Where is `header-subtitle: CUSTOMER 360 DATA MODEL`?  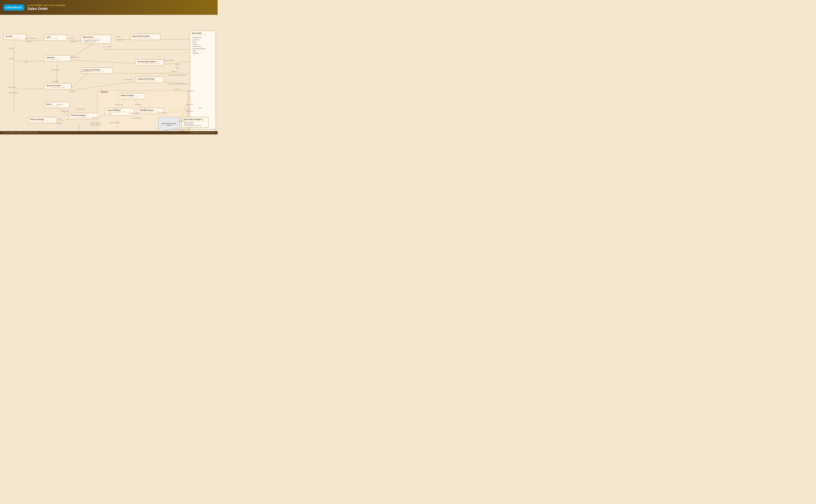 header-subtitle: CUSTOMER 360 DATA MODEL is located at coordinates (47, 5).